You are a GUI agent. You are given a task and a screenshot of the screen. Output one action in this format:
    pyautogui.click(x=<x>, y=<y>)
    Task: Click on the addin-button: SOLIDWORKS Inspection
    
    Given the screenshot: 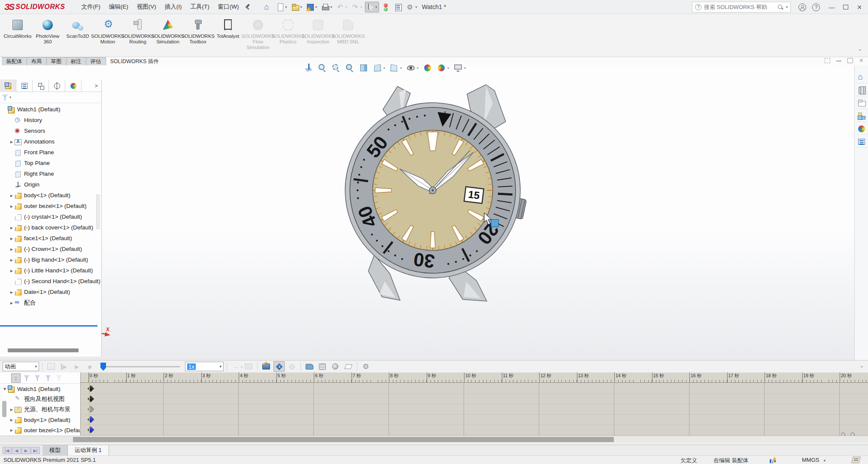 What is the action you would take?
    pyautogui.click(x=318, y=36)
    